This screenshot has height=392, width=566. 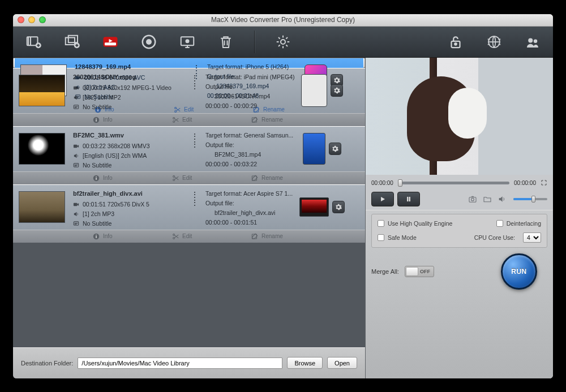 What do you see at coordinates (494, 42) in the screenshot?
I see `web-button` at bounding box center [494, 42].